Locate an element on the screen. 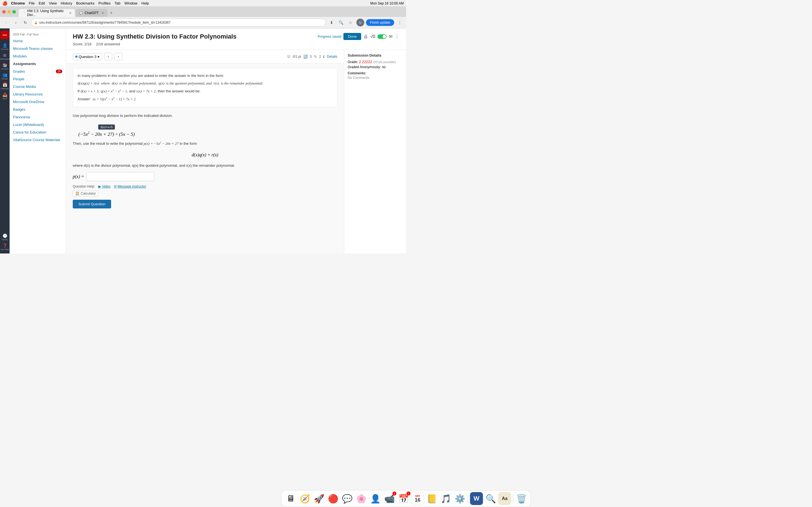 The height and width of the screenshot is (507, 812). assignment-header: HW 2.3: Using Synthetic Division to Fact… is located at coordinates (236, 39).